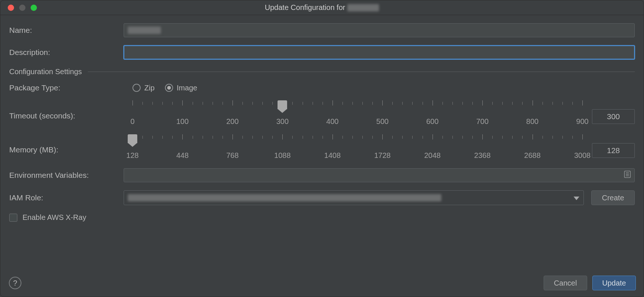 This screenshot has height=297, width=644. I want to click on update-button: Update, so click(614, 283).